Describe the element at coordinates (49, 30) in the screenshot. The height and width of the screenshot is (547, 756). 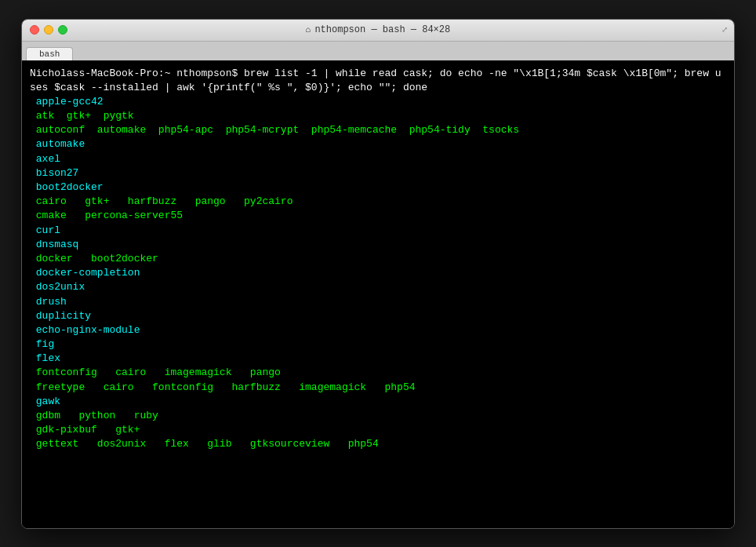
I see `minimize-button` at that location.